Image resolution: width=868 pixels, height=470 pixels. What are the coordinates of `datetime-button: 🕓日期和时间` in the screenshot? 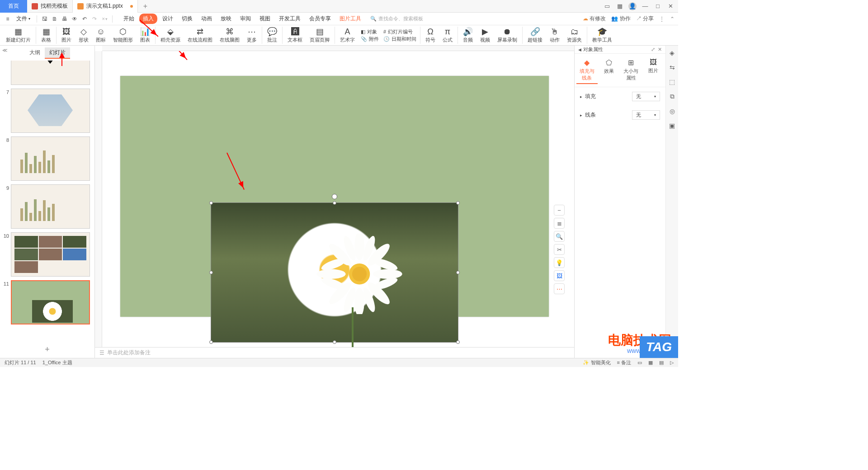 It's located at (400, 39).